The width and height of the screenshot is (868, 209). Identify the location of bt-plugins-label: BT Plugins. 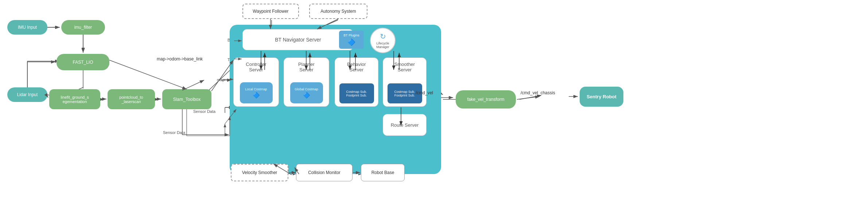
(351, 35).